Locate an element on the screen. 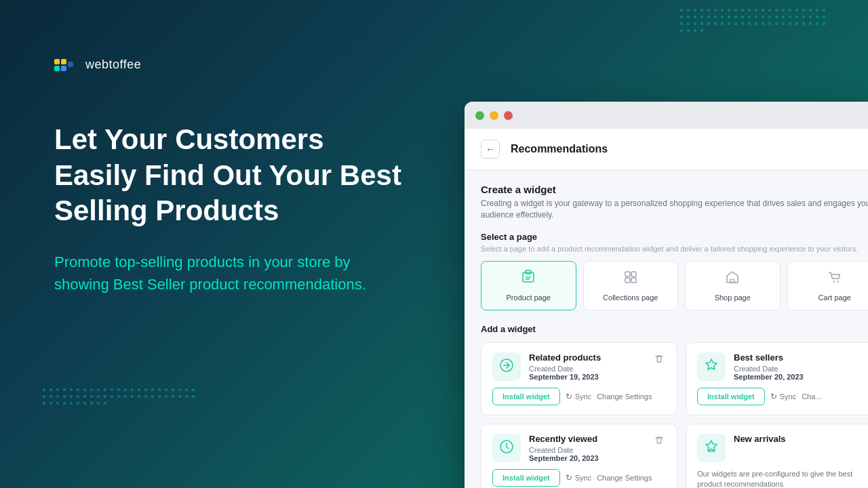 This screenshot has height=488, width=868. recently-widget-icon-wrap is located at coordinates (507, 448).